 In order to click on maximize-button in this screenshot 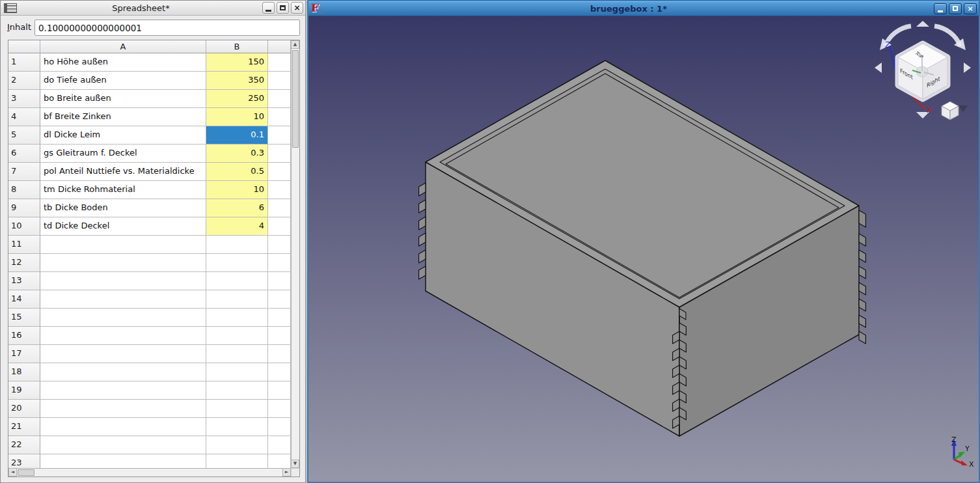, I will do `click(282, 8)`.